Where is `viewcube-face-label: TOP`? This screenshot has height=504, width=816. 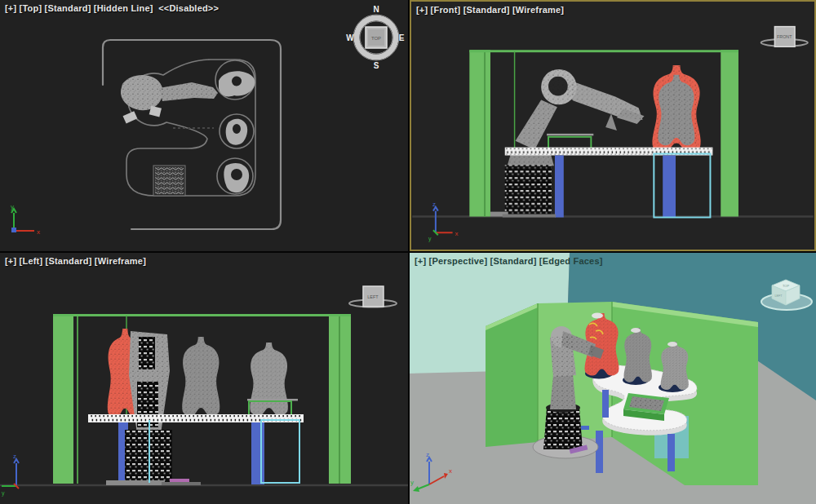
viewcube-face-label: TOP is located at coordinates (376, 38).